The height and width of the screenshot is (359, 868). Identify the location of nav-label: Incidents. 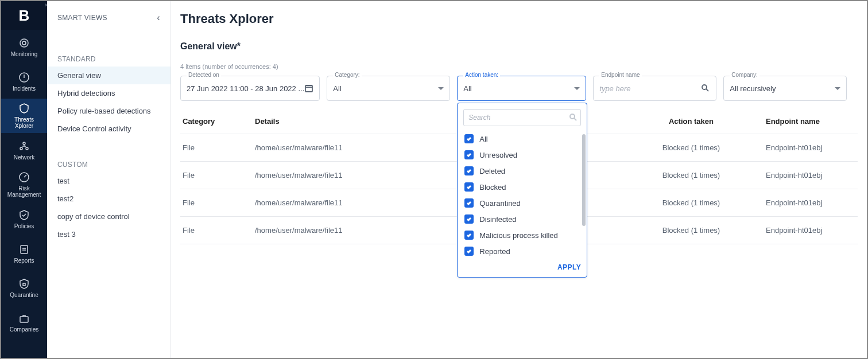
(24, 88).